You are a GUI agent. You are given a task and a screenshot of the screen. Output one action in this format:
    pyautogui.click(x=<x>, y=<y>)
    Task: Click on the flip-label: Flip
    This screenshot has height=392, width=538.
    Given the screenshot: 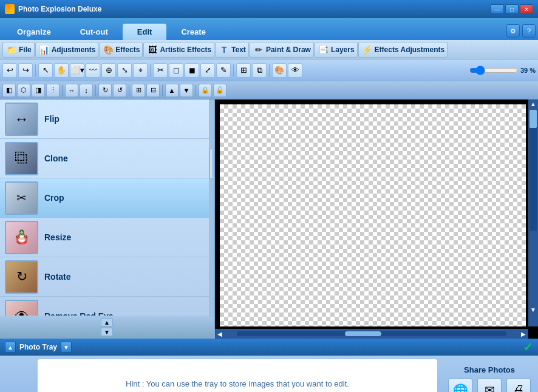 What is the action you would take?
    pyautogui.click(x=52, y=119)
    